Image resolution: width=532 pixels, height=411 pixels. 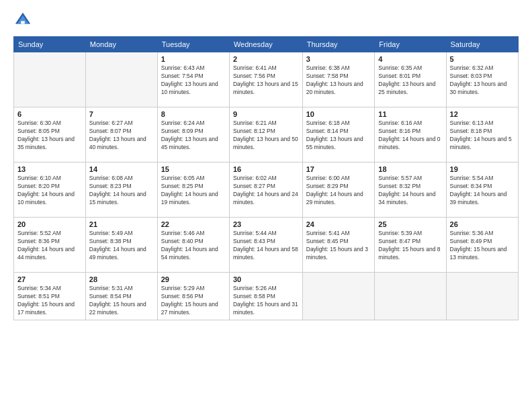 I want to click on day-info: Sunrise: 6:41 AM Sunset: 7:56 PM Dayligh…, so click(x=266, y=81).